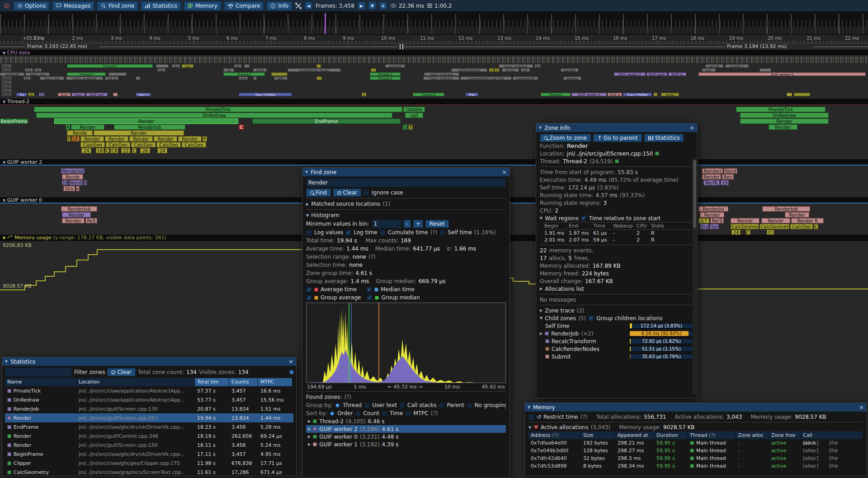  What do you see at coordinates (441, 405) in the screenshot?
I see `group-by-parent-radio` at bounding box center [441, 405].